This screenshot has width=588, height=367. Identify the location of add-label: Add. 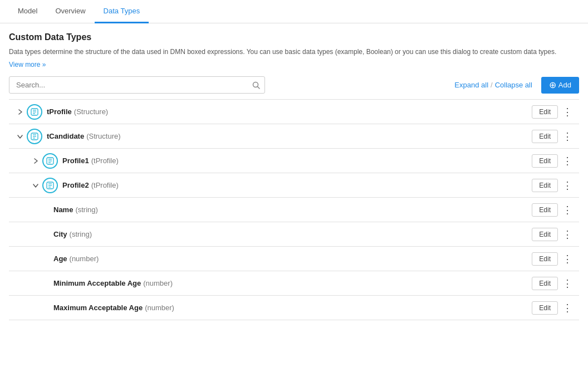
(565, 85).